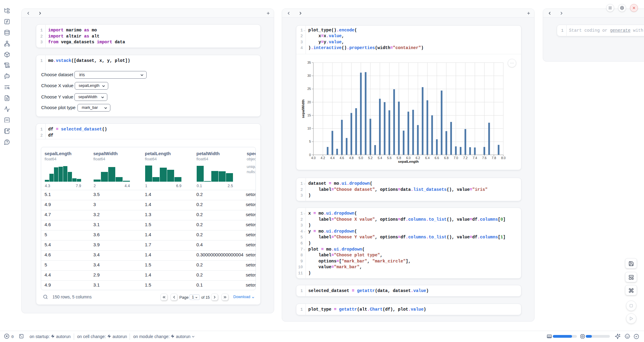  I want to click on svg-text: 4.8, so click(351, 158).